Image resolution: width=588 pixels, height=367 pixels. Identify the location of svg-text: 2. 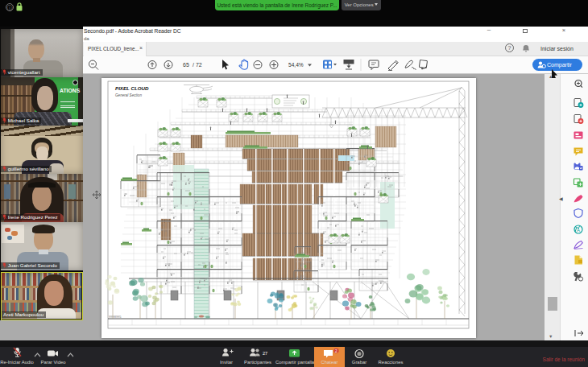
(337, 351).